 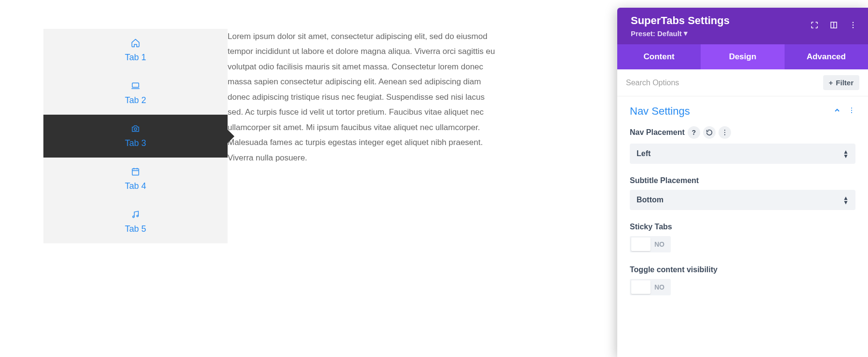 I want to click on section-title: Nav Settings, so click(x=660, y=111).